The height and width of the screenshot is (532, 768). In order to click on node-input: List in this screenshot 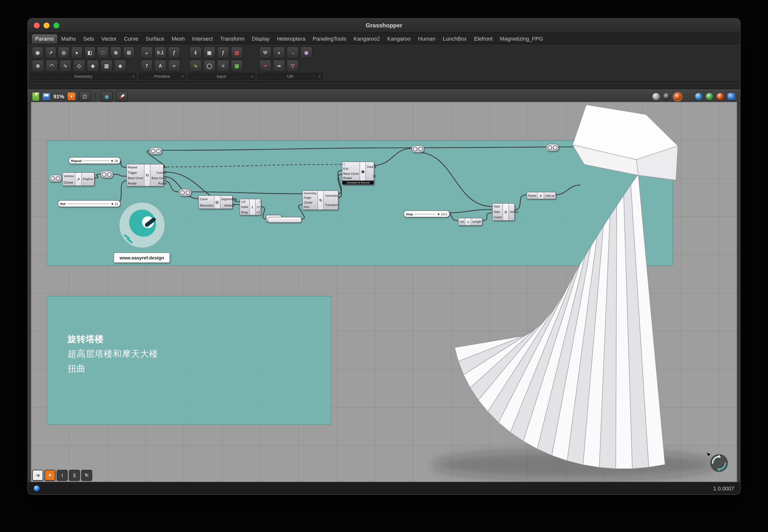, I will do `click(245, 202)`.